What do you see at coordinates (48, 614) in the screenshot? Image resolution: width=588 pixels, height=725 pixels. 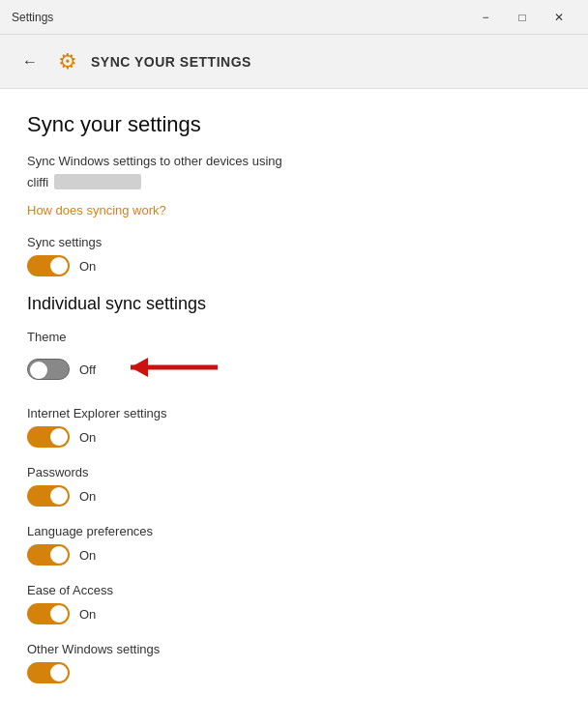 I see `ease-access-toggle` at bounding box center [48, 614].